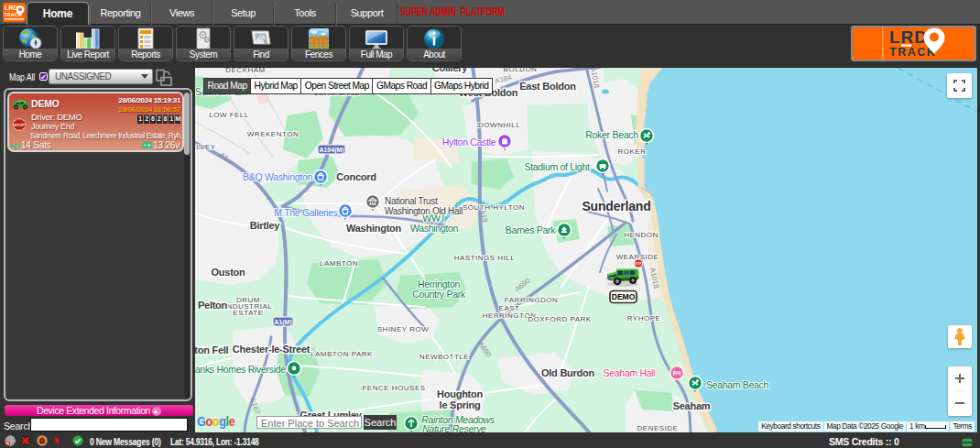 Image resolution: width=980 pixels, height=448 pixels. What do you see at coordinates (205, 147) in the screenshot?
I see `svg-text: ALLEY` at bounding box center [205, 147].